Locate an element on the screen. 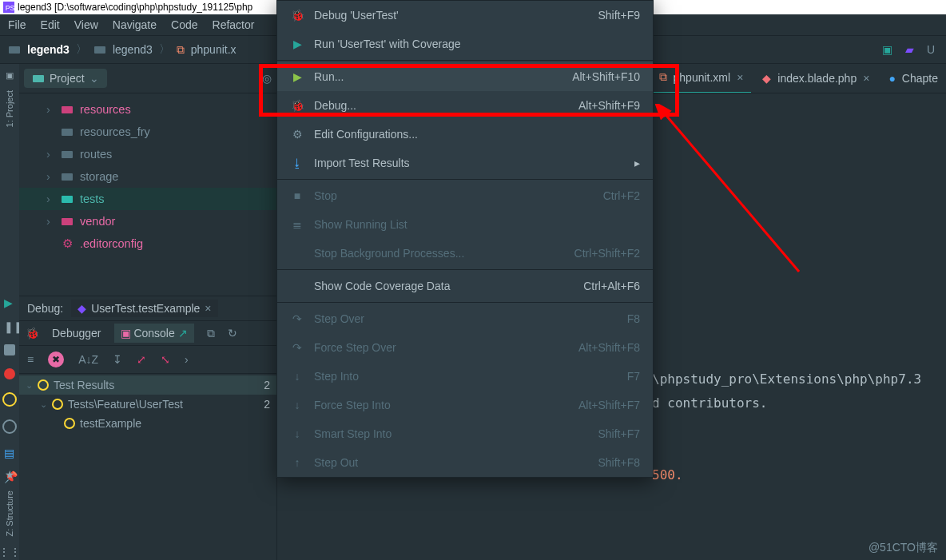  tree-resources-fry: resources_fry is located at coordinates (148, 132).